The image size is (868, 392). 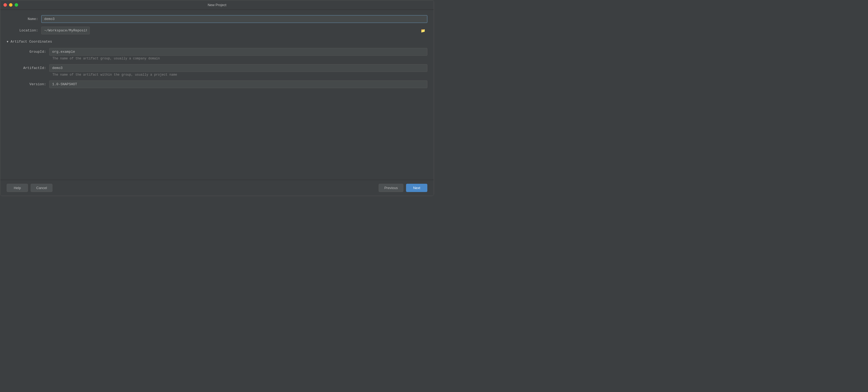 What do you see at coordinates (238, 52) in the screenshot?
I see `groupid-input` at bounding box center [238, 52].